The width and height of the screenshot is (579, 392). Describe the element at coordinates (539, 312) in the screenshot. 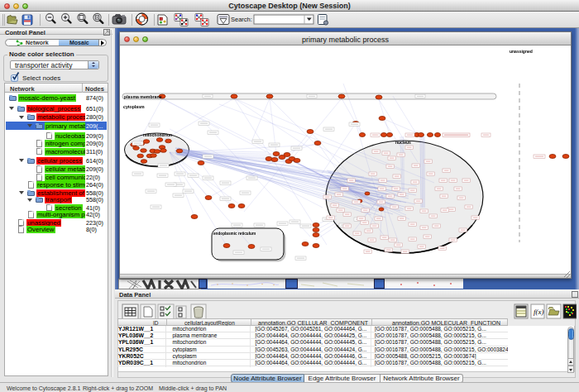

I see `svg-text: f(x)` at that location.